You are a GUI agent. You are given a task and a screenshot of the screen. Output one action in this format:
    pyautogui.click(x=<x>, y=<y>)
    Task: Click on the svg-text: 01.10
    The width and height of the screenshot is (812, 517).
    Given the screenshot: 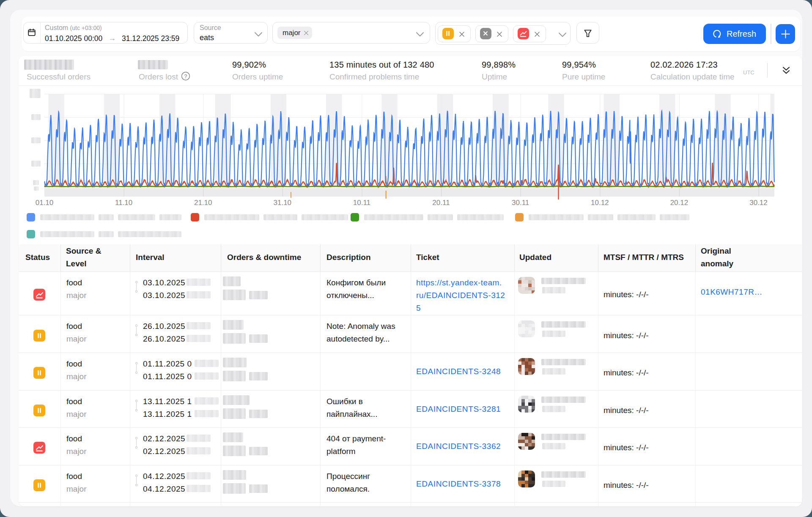 What is the action you would take?
    pyautogui.click(x=45, y=203)
    